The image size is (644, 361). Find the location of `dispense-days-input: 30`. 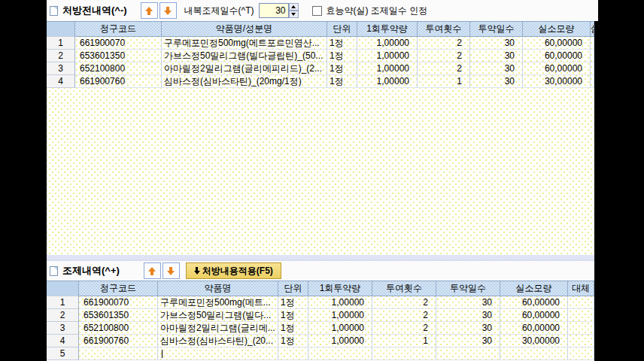

dispense-days-input: 30 is located at coordinates (274, 11).